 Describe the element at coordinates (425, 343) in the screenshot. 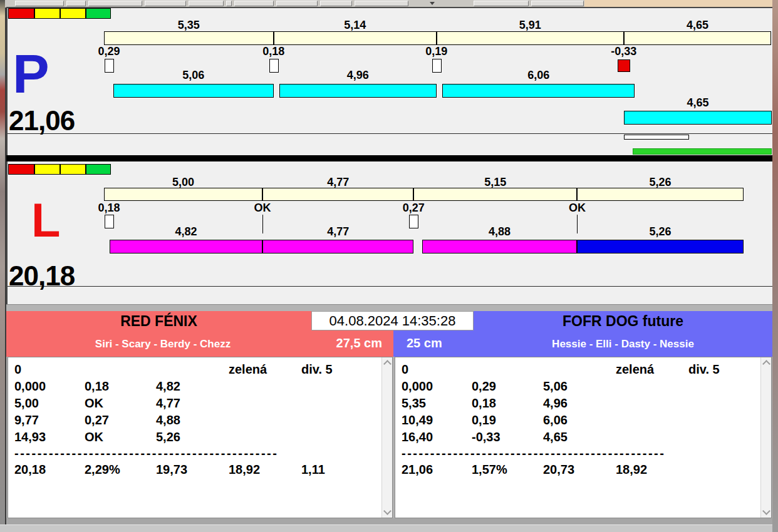

I see `team-right-height: 25 cm` at that location.